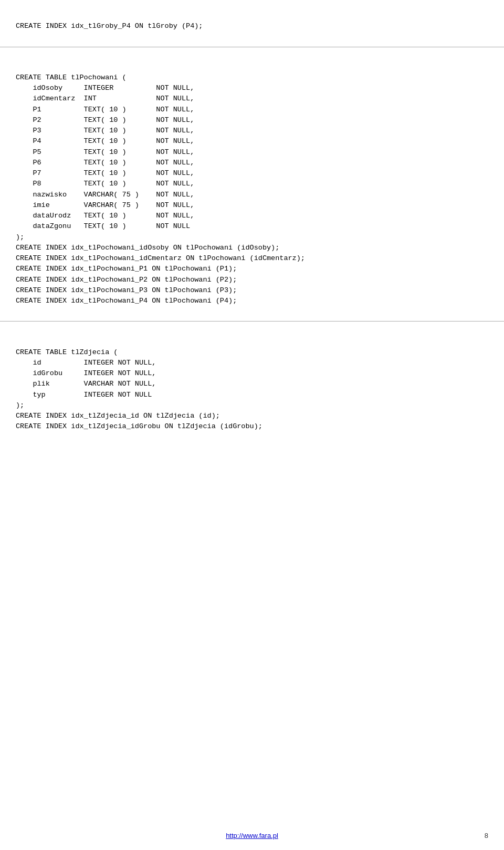 This screenshot has height=850, width=504. I want to click on footer-link: http://www.fara.pl, so click(252, 835).